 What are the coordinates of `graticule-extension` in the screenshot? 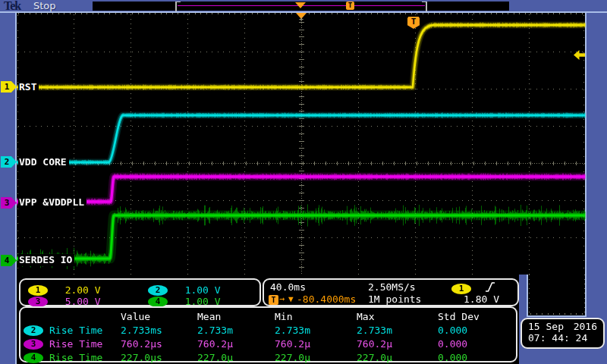 It's located at (557, 295).